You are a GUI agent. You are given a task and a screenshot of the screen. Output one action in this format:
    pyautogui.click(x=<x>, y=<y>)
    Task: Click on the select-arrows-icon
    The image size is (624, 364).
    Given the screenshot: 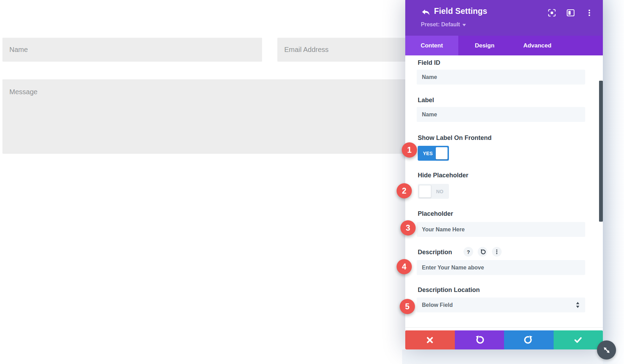 What is the action you would take?
    pyautogui.click(x=578, y=305)
    